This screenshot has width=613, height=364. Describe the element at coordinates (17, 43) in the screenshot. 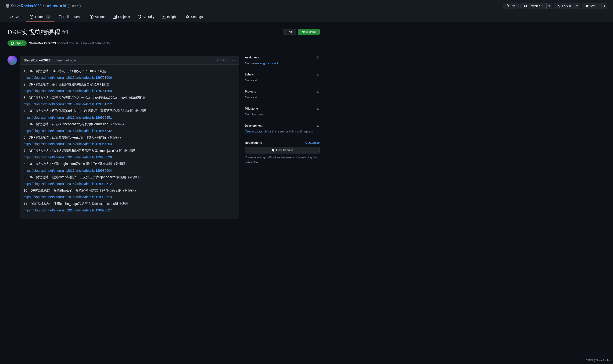

I see `status-badge: Open` at that location.